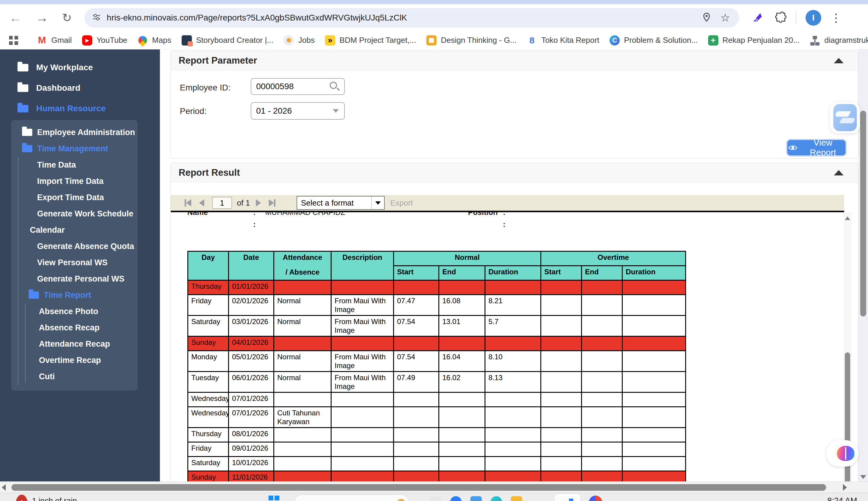 Image resolution: width=868 pixels, height=501 pixels. What do you see at coordinates (563, 40) in the screenshot?
I see `bookmark-item: Toko Kita Report` at bounding box center [563, 40].